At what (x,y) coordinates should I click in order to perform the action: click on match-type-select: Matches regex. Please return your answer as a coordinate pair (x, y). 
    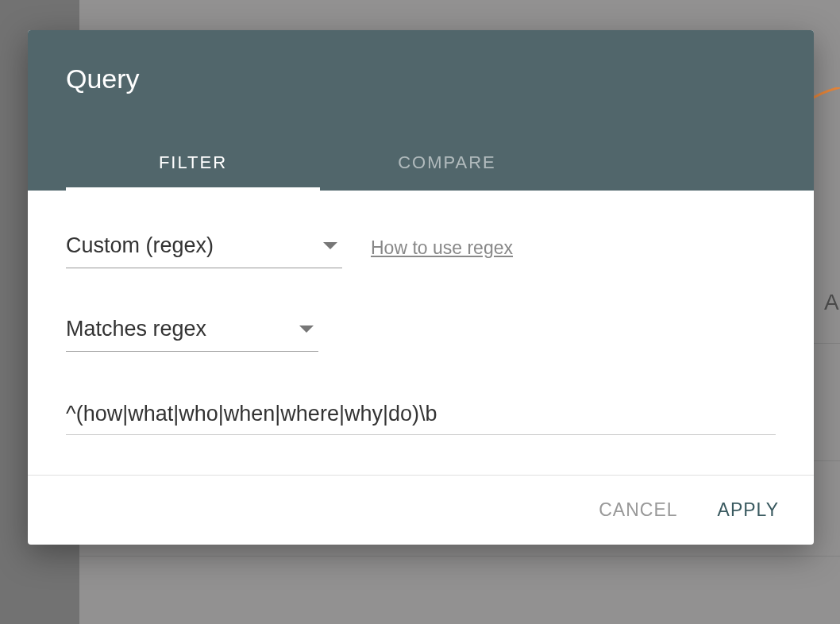
    Looking at the image, I should click on (192, 332).